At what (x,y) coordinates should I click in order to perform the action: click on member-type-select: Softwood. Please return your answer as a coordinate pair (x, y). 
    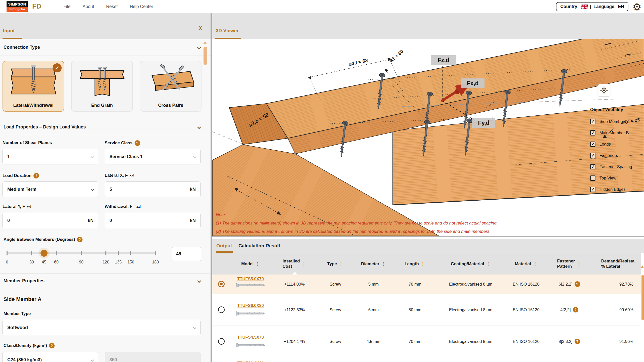
    Looking at the image, I should click on (102, 328).